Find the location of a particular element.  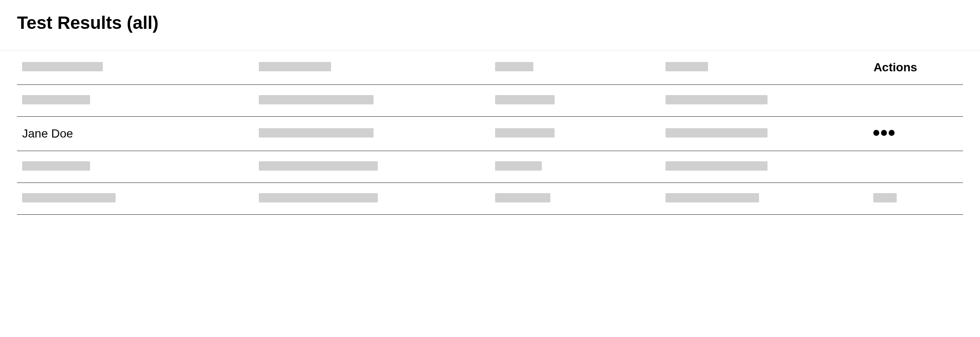

table-header-row: Actions is located at coordinates (490, 68).